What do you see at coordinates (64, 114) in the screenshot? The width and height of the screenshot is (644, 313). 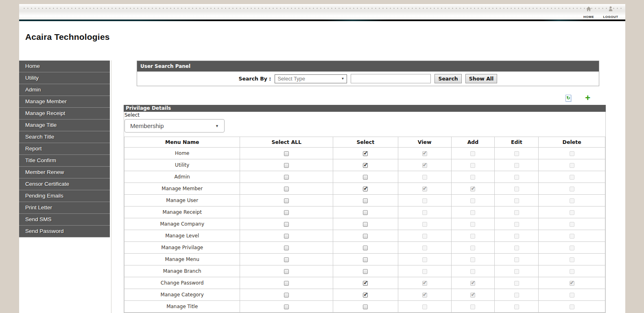 I see `sidebar-item-manage-receipt: Manage Receipt` at bounding box center [64, 114].